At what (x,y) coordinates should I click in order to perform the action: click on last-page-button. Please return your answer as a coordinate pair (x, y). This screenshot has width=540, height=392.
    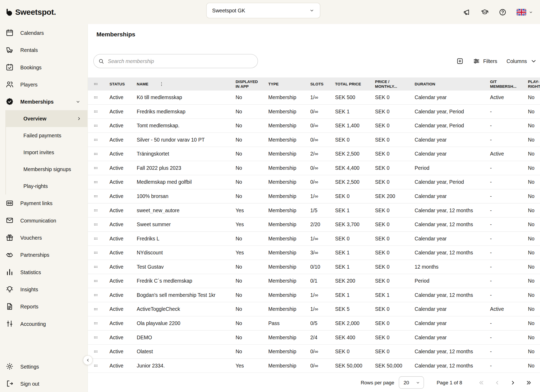
    Looking at the image, I should click on (529, 383).